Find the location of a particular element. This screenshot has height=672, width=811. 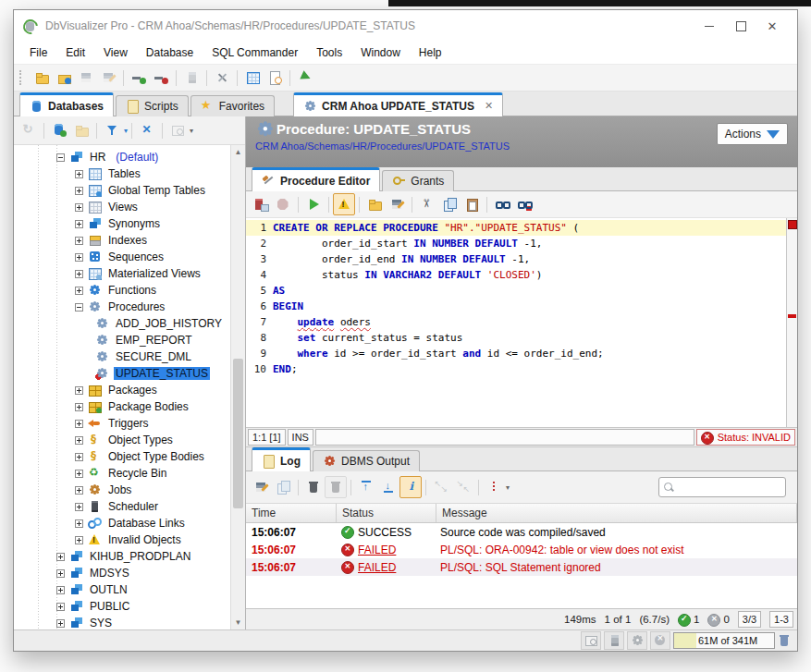

grid-status-button is located at coordinates (591, 641).